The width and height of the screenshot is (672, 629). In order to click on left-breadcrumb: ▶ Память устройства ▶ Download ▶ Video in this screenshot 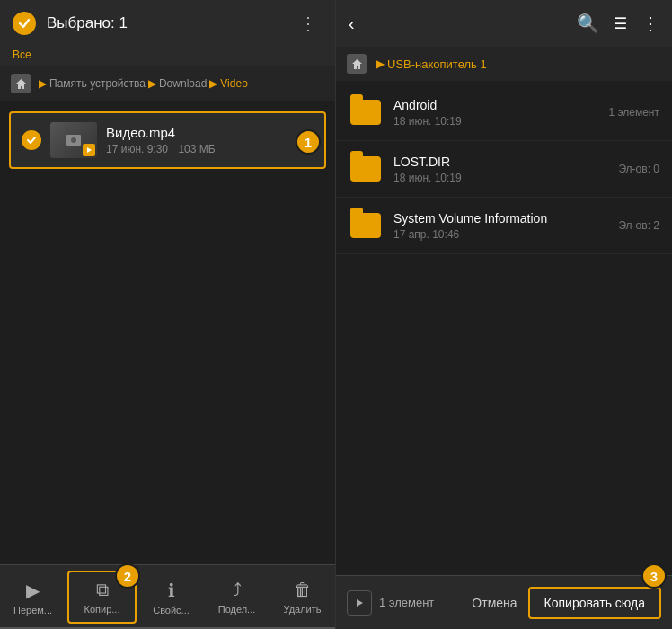, I will do `click(167, 84)`.